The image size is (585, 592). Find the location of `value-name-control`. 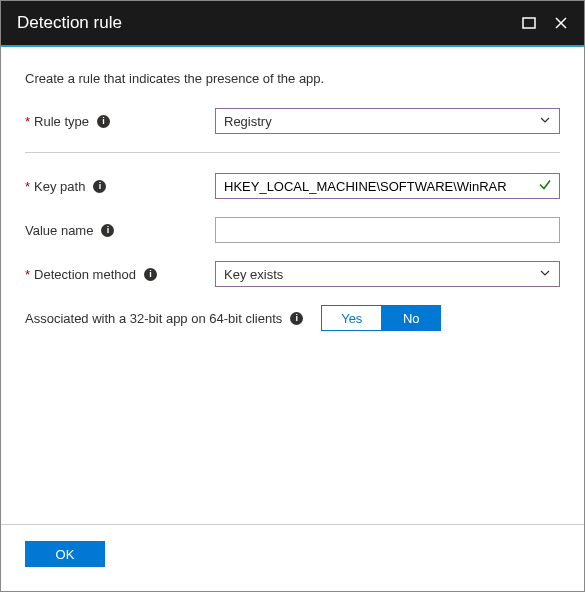

value-name-control is located at coordinates (388, 230).